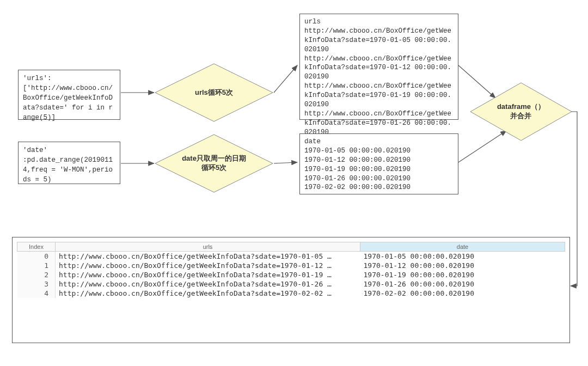 This screenshot has width=588, height=366. Describe the element at coordinates (214, 163) in the screenshot. I see `diamond-date-loop: date只取周一的日期 循环5次` at that location.